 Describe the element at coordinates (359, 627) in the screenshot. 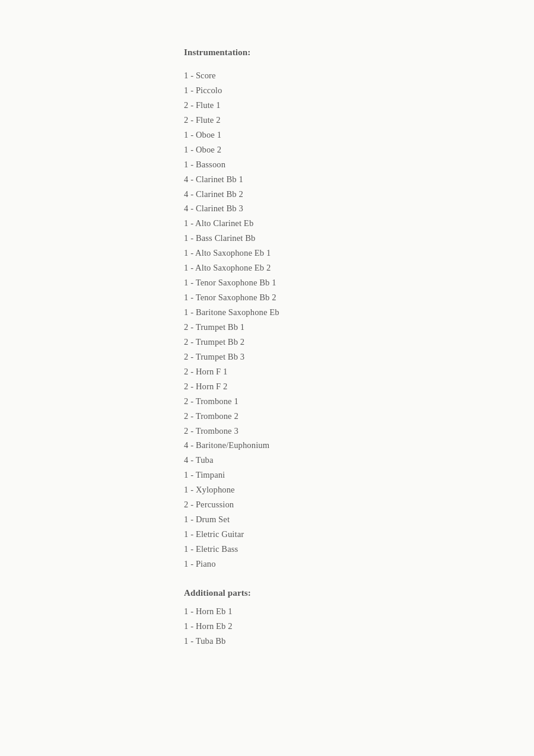

I see `list-item: 1 - Horn Eb 2` at that location.